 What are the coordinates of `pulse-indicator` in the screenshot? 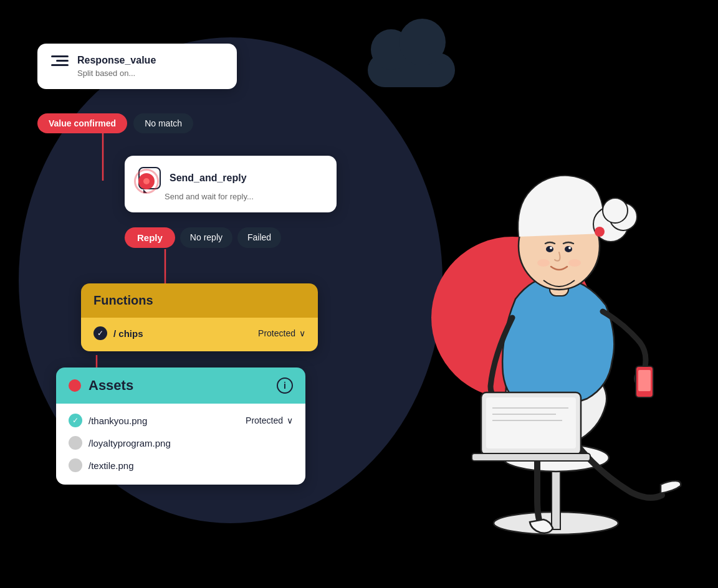 It's located at (146, 181).